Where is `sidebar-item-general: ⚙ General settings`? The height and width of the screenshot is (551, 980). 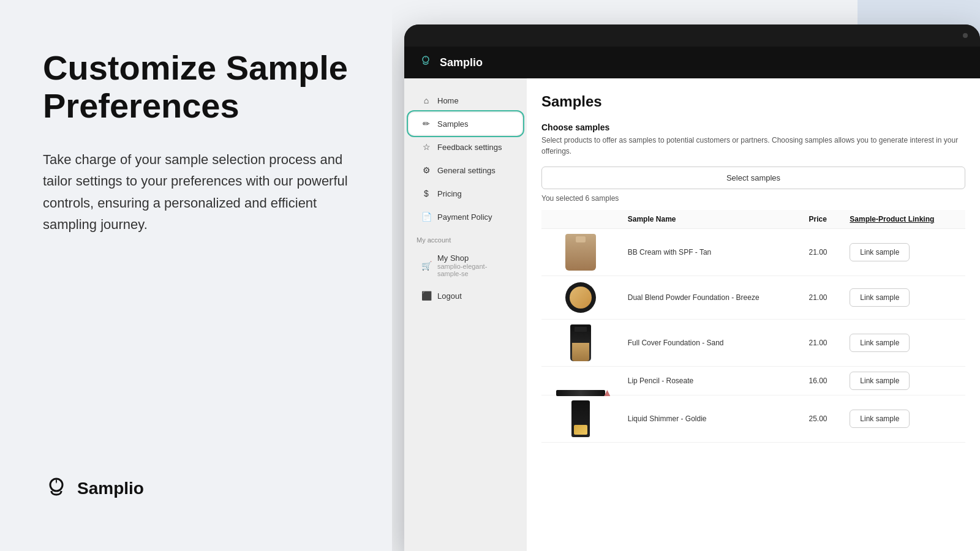 sidebar-item-general: ⚙ General settings is located at coordinates (466, 170).